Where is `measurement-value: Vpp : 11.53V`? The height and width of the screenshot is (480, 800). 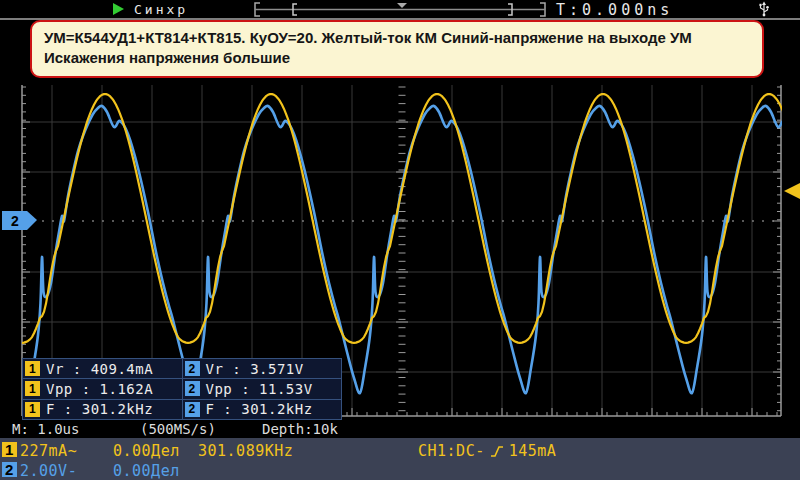
measurement-value: Vpp : 11.53V is located at coordinates (260, 389).